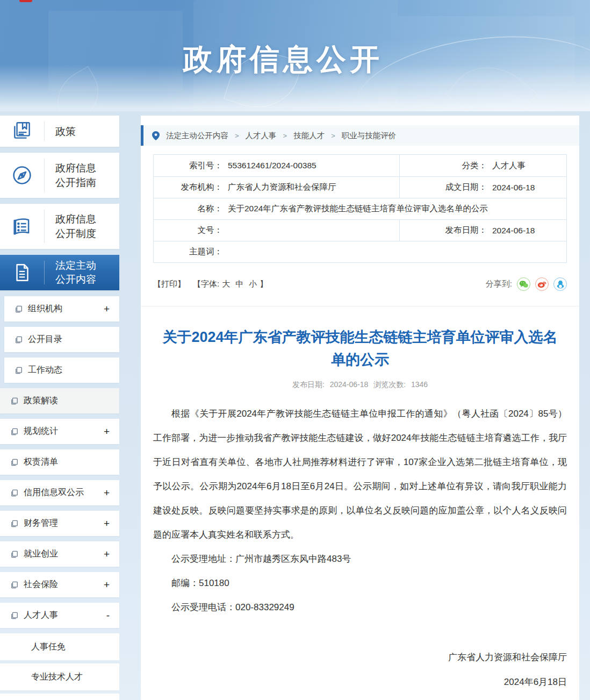 The height and width of the screenshot is (700, 590). Describe the element at coordinates (506, 166) in the screenshot. I see `category-value: 人才人事` at that location.